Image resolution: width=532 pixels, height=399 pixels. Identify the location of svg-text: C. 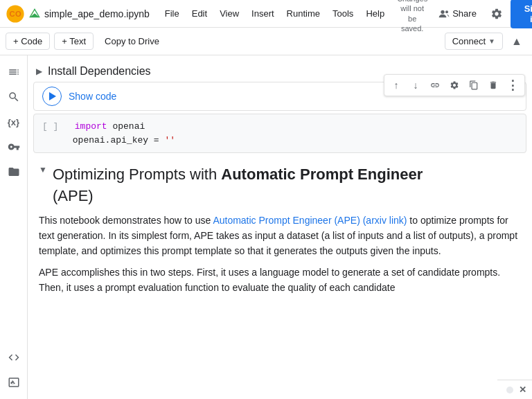
(12, 14).